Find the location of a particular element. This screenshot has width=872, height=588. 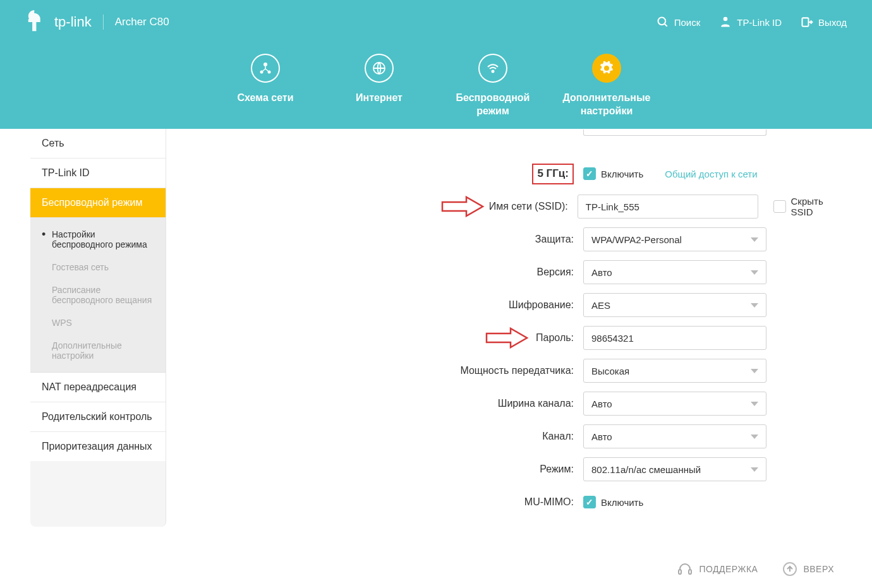

tplink-id-label: TP-Link ID is located at coordinates (760, 23).